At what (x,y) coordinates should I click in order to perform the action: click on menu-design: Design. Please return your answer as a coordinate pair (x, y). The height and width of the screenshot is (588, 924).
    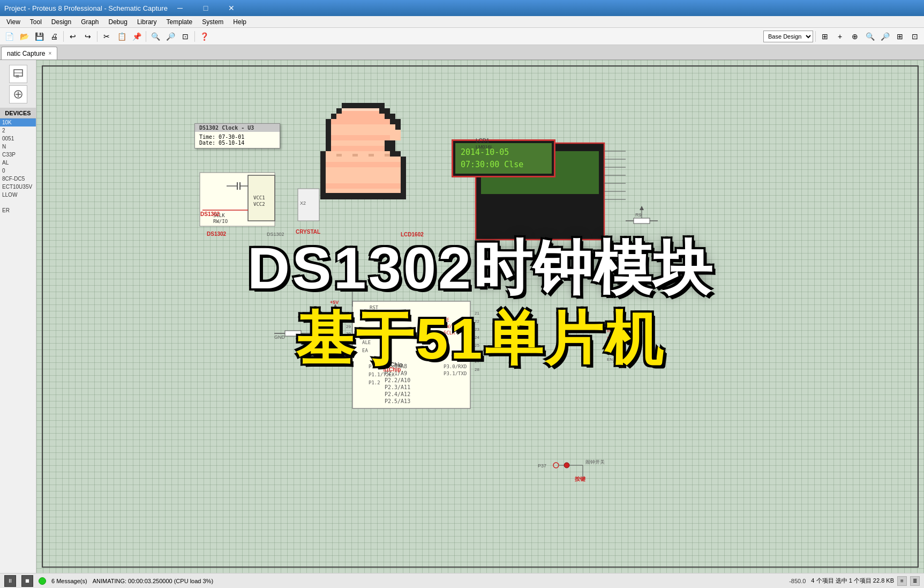
    Looking at the image, I should click on (61, 22).